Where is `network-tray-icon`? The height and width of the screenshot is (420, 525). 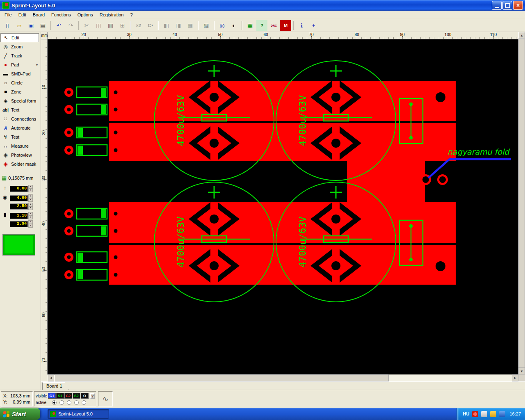
network-tray-icon is located at coordinates (502, 414).